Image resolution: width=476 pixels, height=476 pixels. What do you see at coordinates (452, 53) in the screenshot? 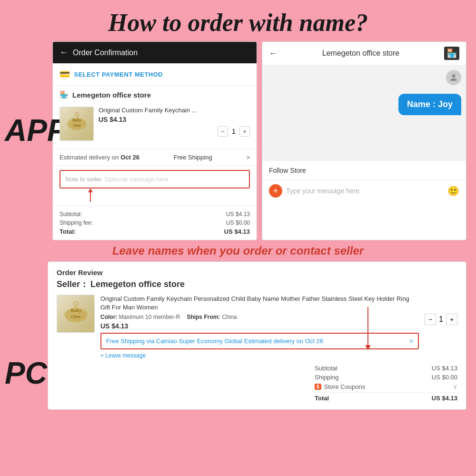
I see `message-shop-icon: 🏪` at bounding box center [452, 53].